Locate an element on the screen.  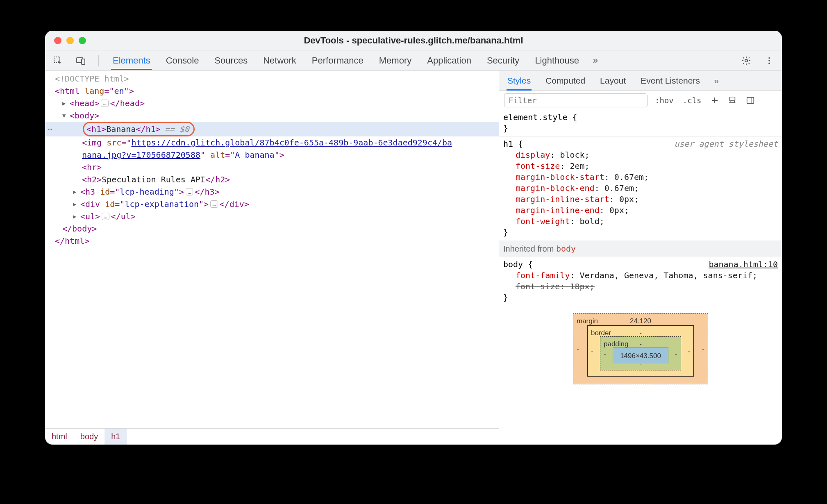
tab-network: Network is located at coordinates (279, 61).